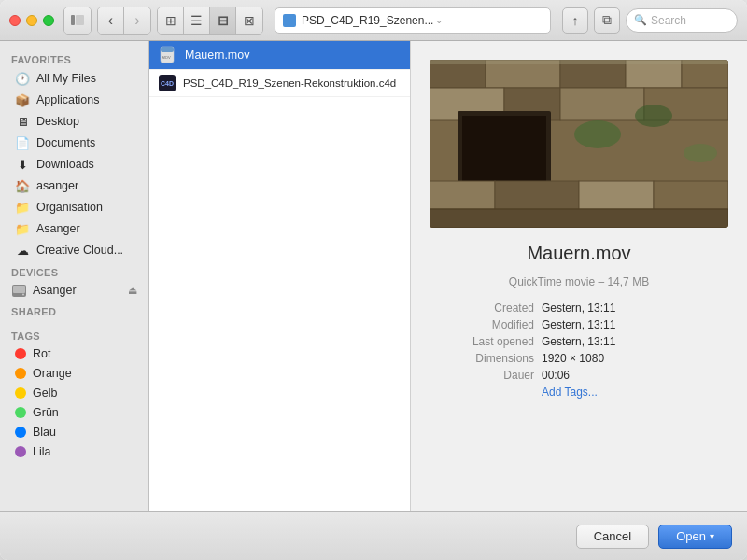 The height and width of the screenshot is (560, 747). What do you see at coordinates (75, 413) in the screenshot?
I see `sidebar-tag-gruen: Grün` at bounding box center [75, 413].